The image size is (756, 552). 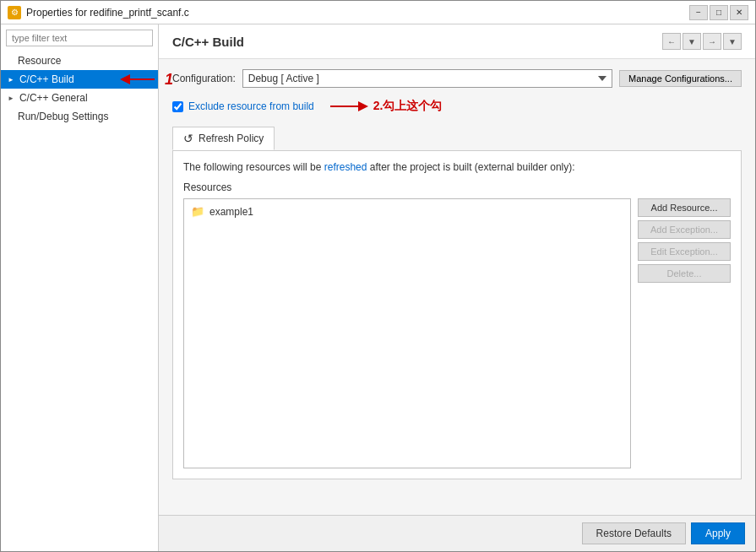 I want to click on footer: Restore Defaults Apply, so click(x=457, y=533).